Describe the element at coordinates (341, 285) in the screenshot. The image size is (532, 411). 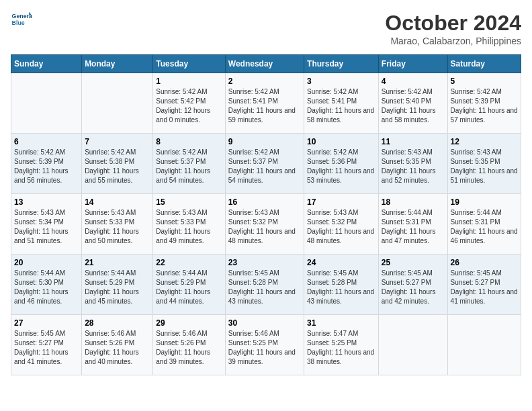
I see `calendar-cell: 24 Sunrise: 5:45 AM Sunset: 5:28 PM Dayl…` at that location.